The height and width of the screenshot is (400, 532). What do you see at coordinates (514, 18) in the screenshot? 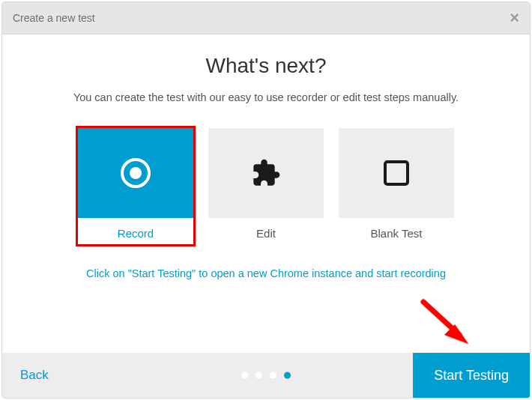
I see `close-icon: ×` at bounding box center [514, 18].